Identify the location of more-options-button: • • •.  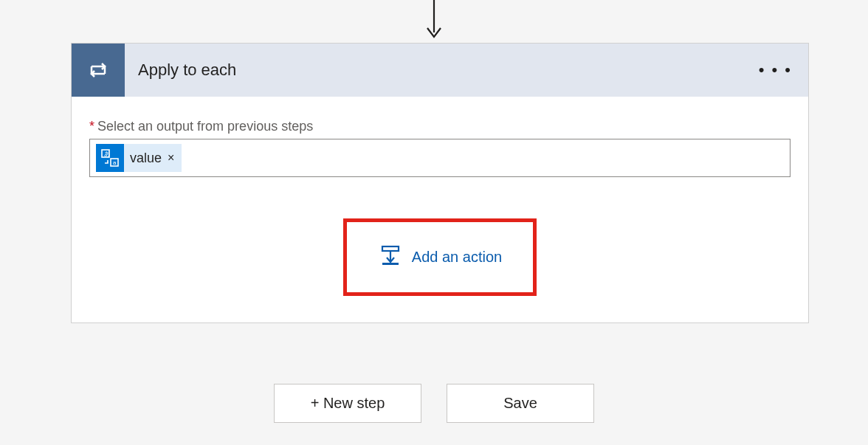
(775, 70).